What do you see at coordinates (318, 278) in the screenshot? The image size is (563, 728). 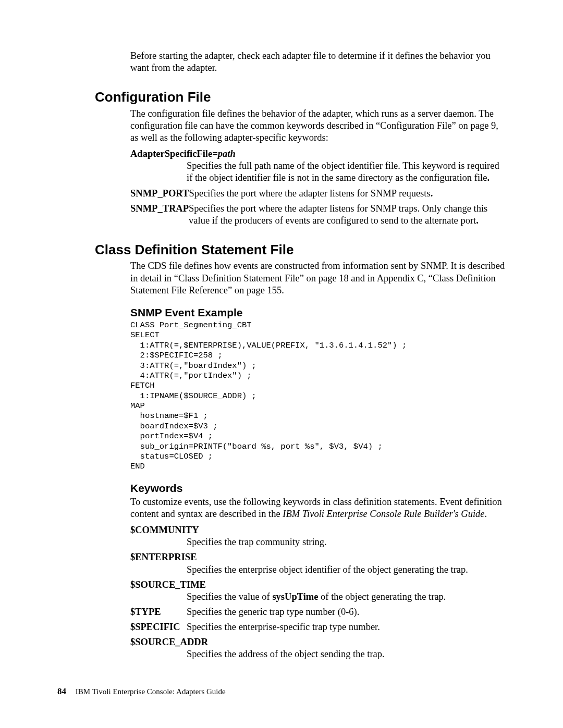 I see `cds-paragraph: The CDS file defines how events are cons…` at bounding box center [318, 278].